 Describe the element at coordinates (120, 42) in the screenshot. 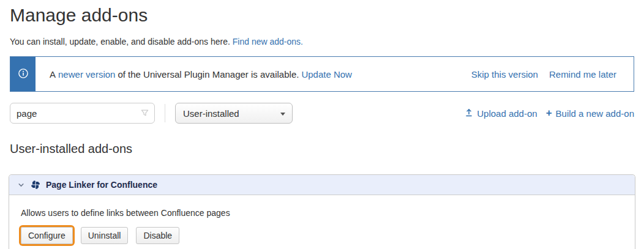

I see `intro-static-text: You can install, update, enable, and dis…` at that location.